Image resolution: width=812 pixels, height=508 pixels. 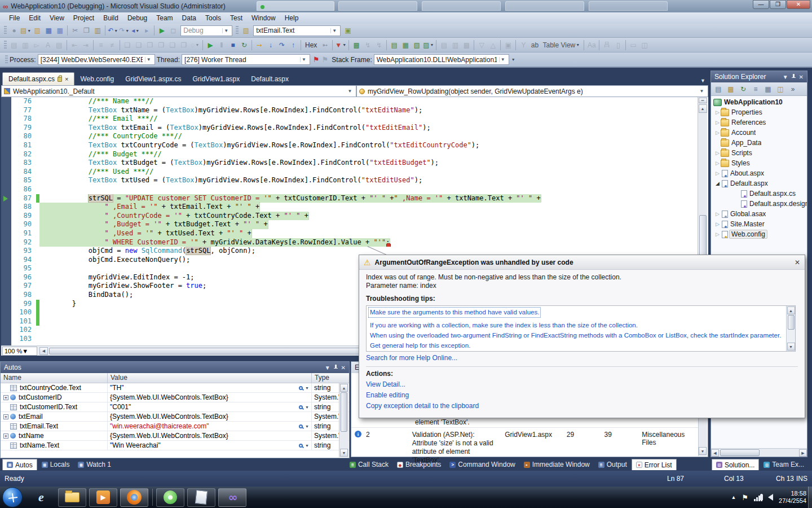 What do you see at coordinates (557, 465) in the screenshot?
I see `panel-tab-immediate-window: ▸Immediate Window` at bounding box center [557, 465].